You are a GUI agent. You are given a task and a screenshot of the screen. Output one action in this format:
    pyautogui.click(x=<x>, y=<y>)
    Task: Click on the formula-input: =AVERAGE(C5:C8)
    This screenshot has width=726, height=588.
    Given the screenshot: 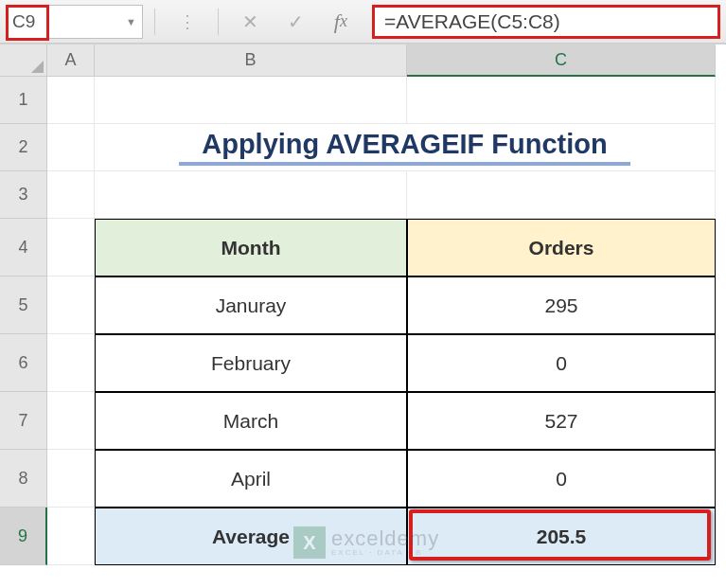 What is the action you would take?
    pyautogui.click(x=546, y=22)
    